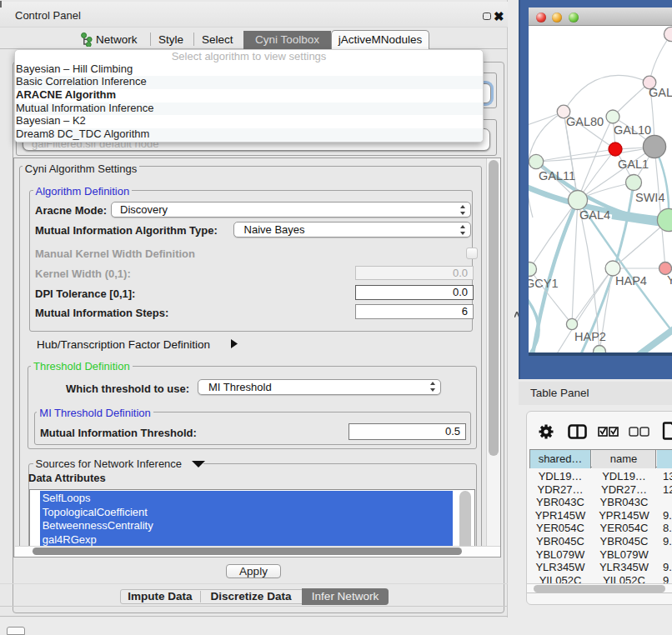 This screenshot has height=635, width=672. What do you see at coordinates (595, 215) in the screenshot?
I see `svg-text: GAL4` at bounding box center [595, 215].